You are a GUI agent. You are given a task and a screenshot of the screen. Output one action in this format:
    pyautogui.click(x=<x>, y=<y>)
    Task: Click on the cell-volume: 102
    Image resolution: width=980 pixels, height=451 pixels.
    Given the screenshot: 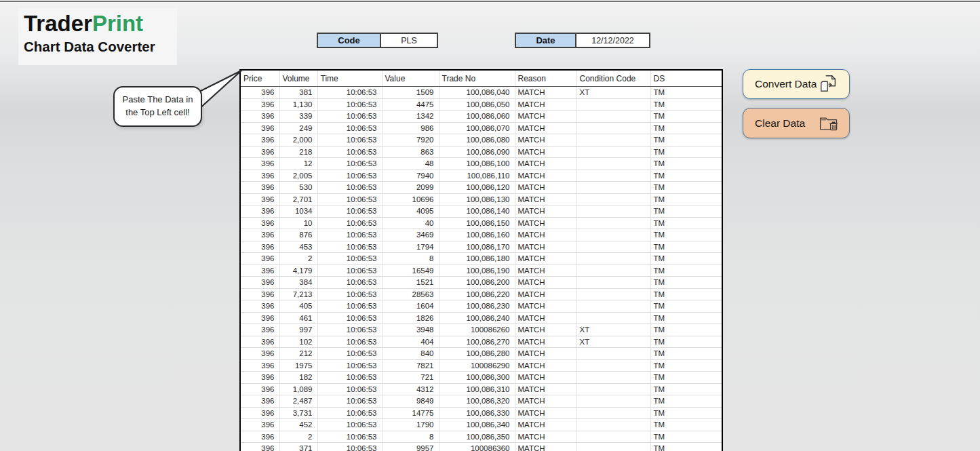 What is the action you would take?
    pyautogui.click(x=298, y=342)
    